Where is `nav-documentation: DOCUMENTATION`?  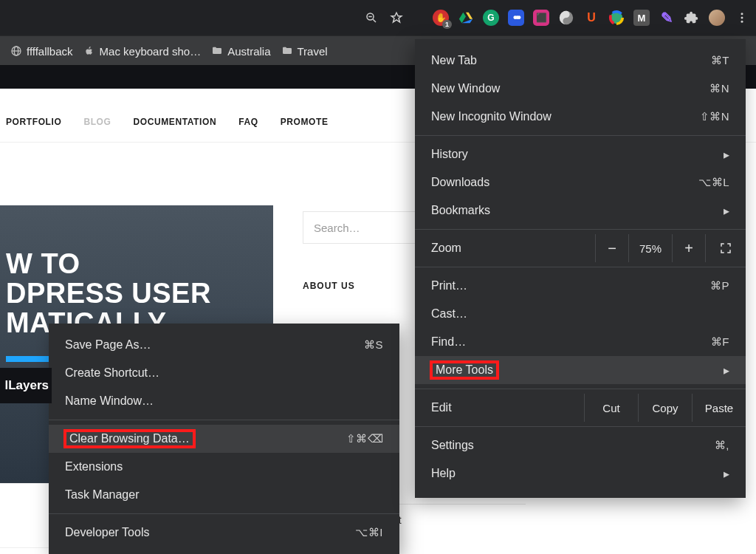 nav-documentation: DOCUMENTATION is located at coordinates (174, 122).